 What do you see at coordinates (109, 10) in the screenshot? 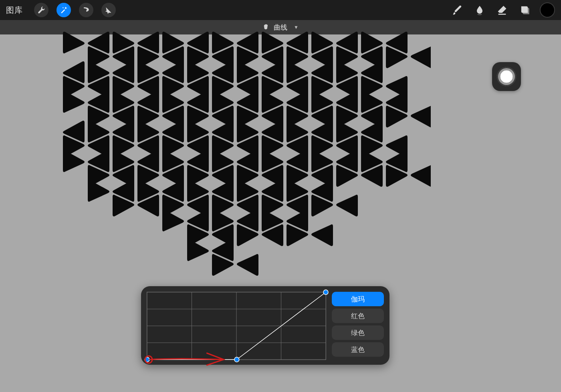
I see `pointer-icon` at bounding box center [109, 10].